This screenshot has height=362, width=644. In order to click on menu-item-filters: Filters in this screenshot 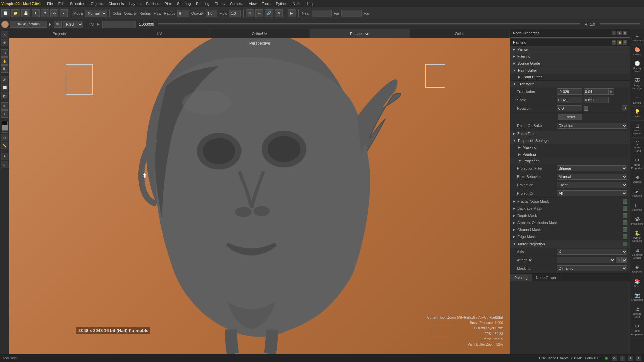, I will do `click(220, 4)`.